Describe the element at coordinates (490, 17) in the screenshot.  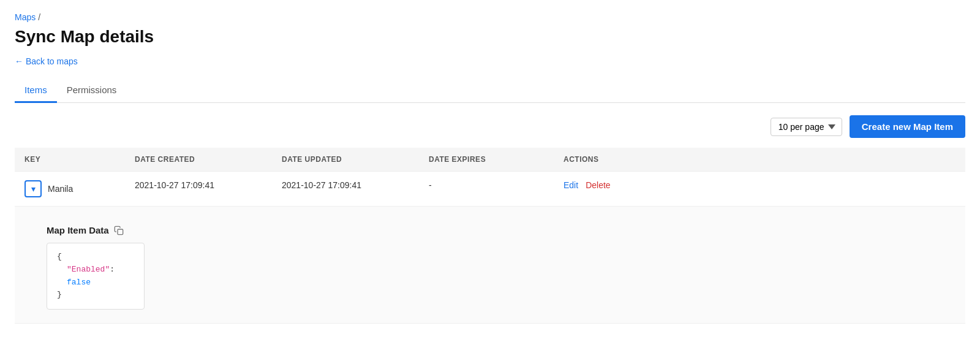
I see `breadcrumb: Maps /` at that location.